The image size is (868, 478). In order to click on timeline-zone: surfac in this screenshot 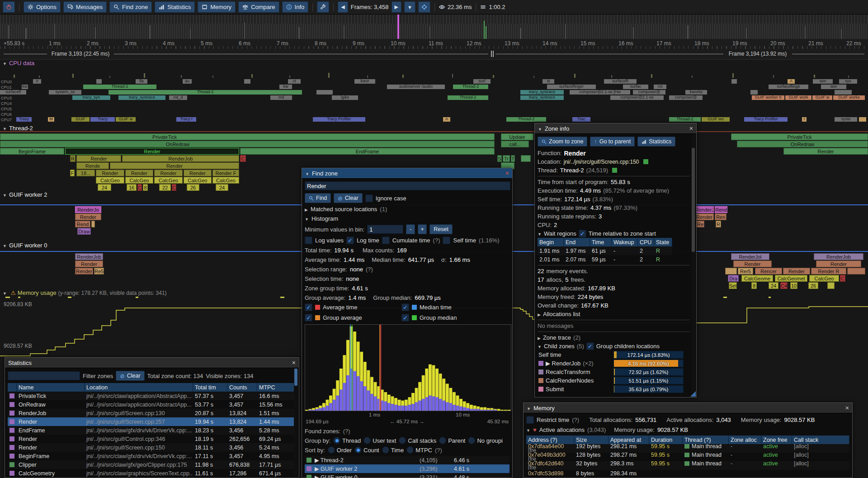, I will do `click(636, 87)`.